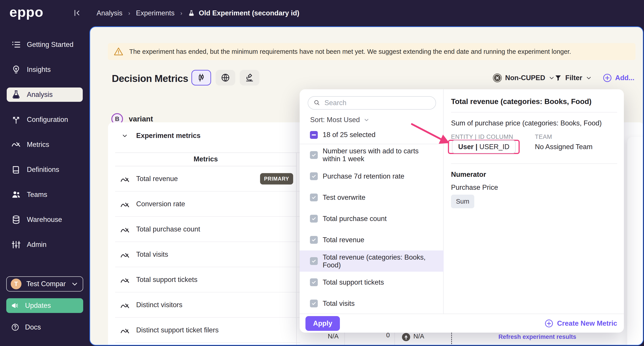 The width and height of the screenshot is (644, 346). I want to click on metric-name: Total support tickets, so click(167, 280).